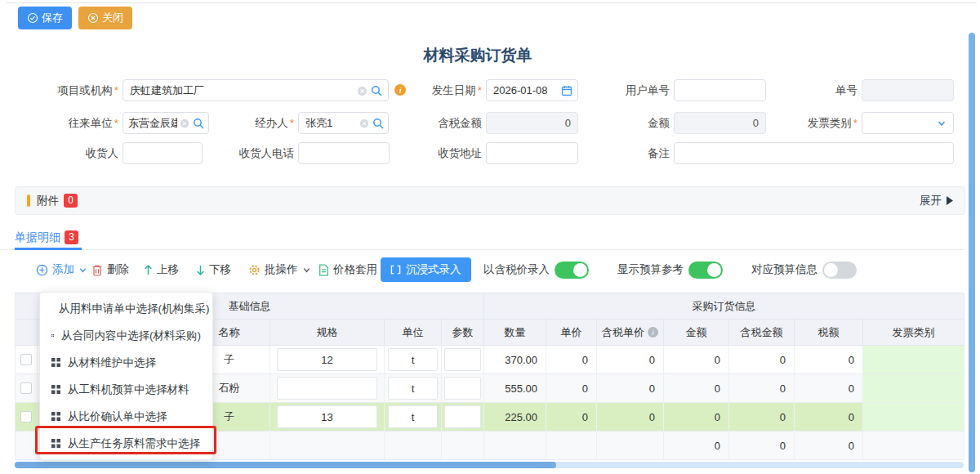  Describe the element at coordinates (327, 417) in the screenshot. I see `cell-spec: 13` at that location.